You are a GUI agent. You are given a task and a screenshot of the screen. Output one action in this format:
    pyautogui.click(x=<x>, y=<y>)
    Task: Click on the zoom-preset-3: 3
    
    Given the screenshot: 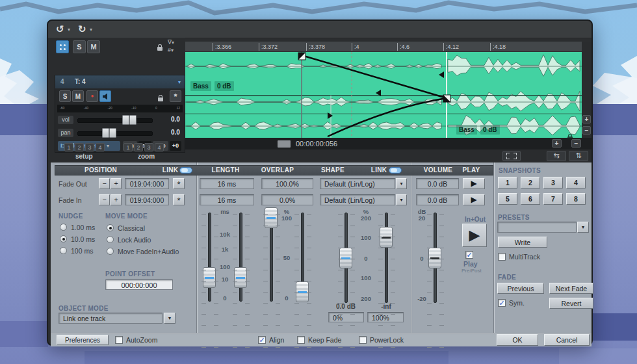 What is the action you would take?
    pyautogui.click(x=149, y=147)
    